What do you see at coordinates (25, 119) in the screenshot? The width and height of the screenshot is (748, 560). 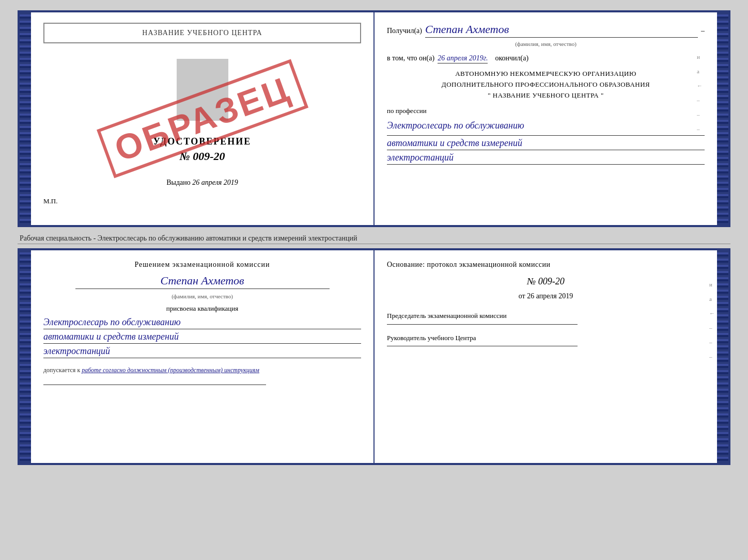 I see `spine-left` at bounding box center [25, 119].